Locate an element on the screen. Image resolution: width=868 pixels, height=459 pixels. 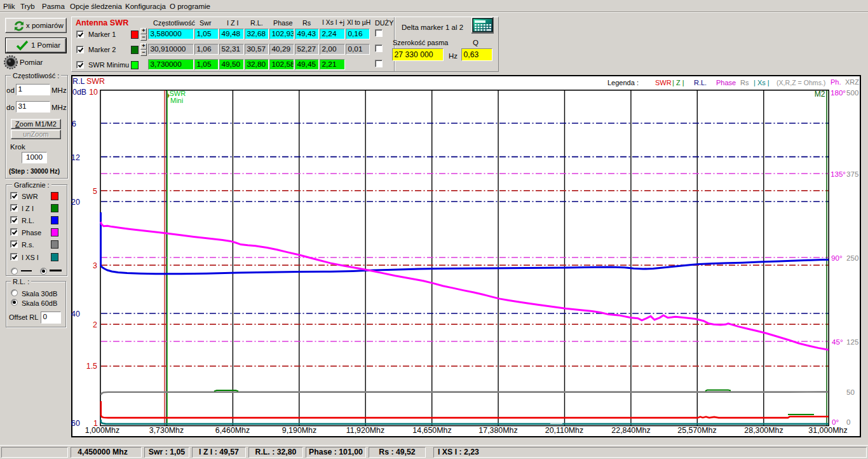
svg-text: (X,R,Z = Ohms.) is located at coordinates (801, 83).